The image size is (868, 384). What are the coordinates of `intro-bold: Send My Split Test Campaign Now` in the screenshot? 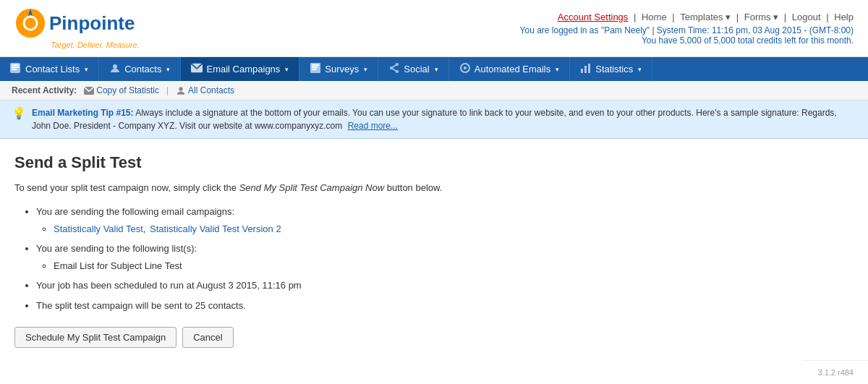 It's located at (312, 188).